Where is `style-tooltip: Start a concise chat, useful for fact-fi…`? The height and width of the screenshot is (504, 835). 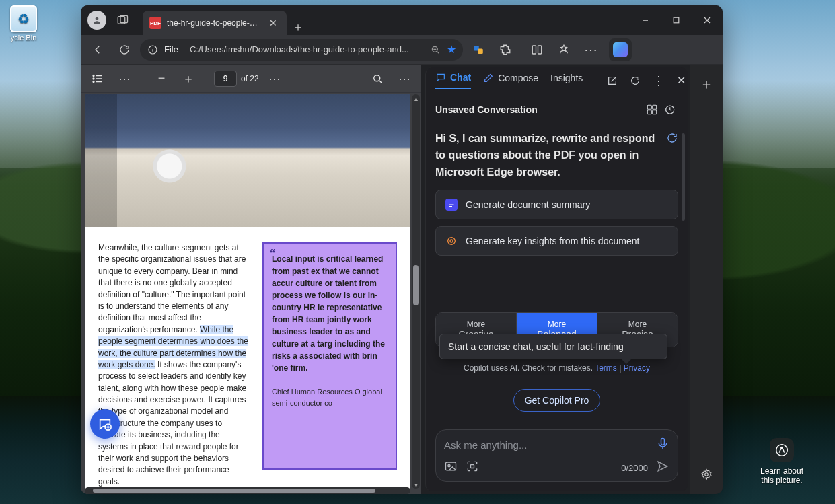 style-tooltip: Start a concise chat, useful for fact-fi… is located at coordinates (553, 347).